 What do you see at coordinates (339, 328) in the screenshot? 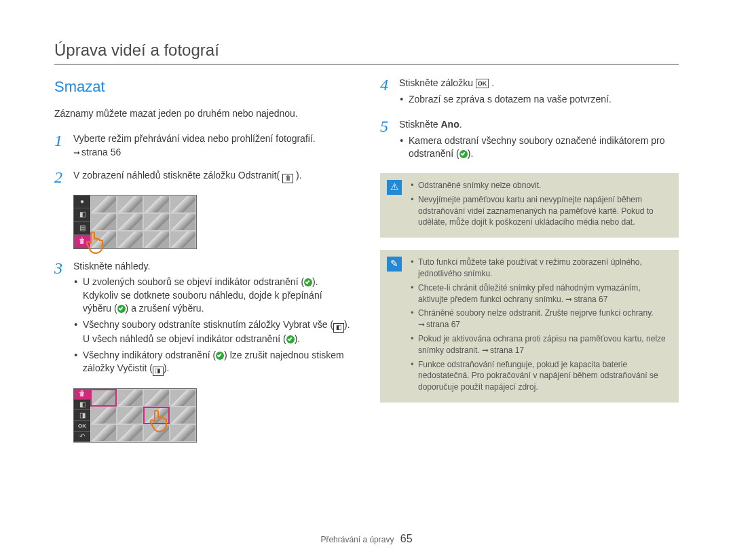
I see `select-all-icon: ◧` at bounding box center [339, 328].